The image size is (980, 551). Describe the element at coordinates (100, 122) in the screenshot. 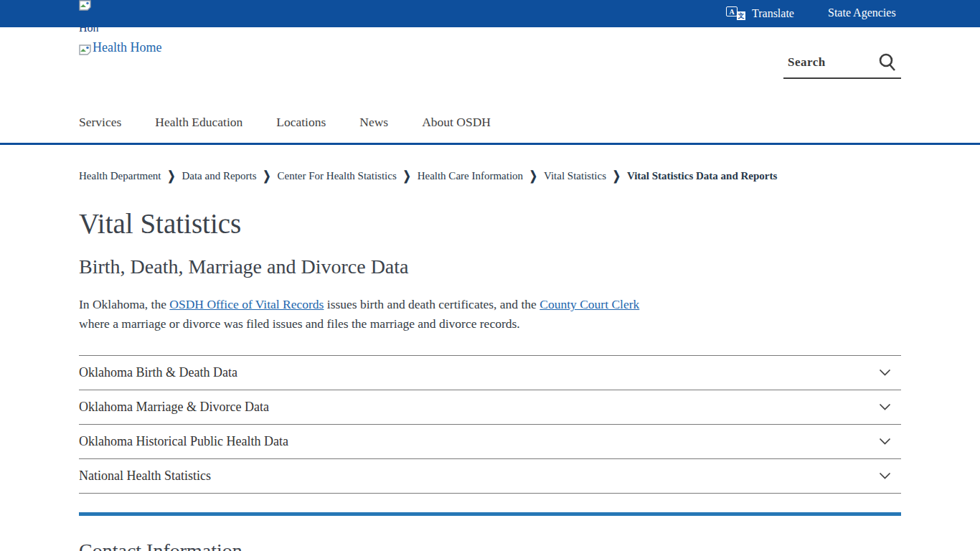

I see `nav-item-services: Services` at that location.